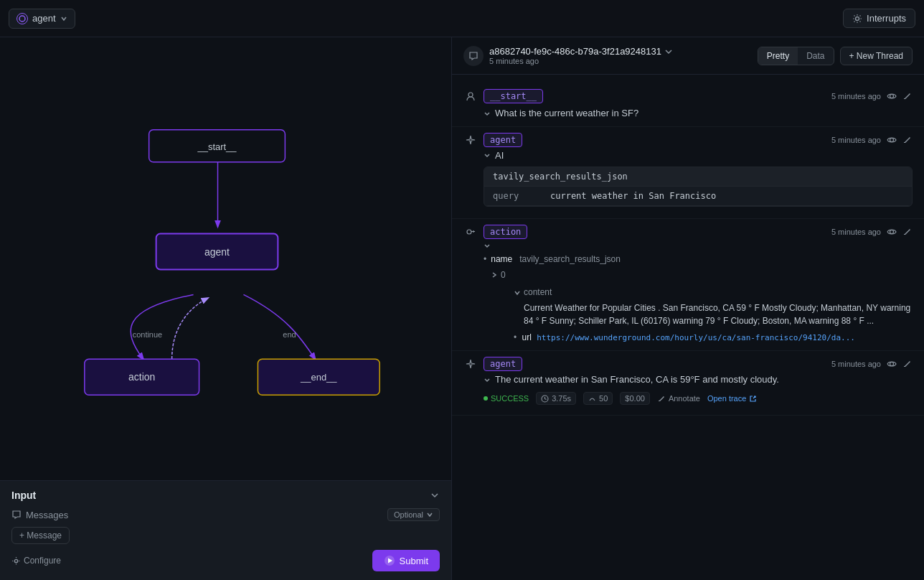  What do you see at coordinates (684, 398) in the screenshot?
I see `annotate-label: Annotate` at bounding box center [684, 398].